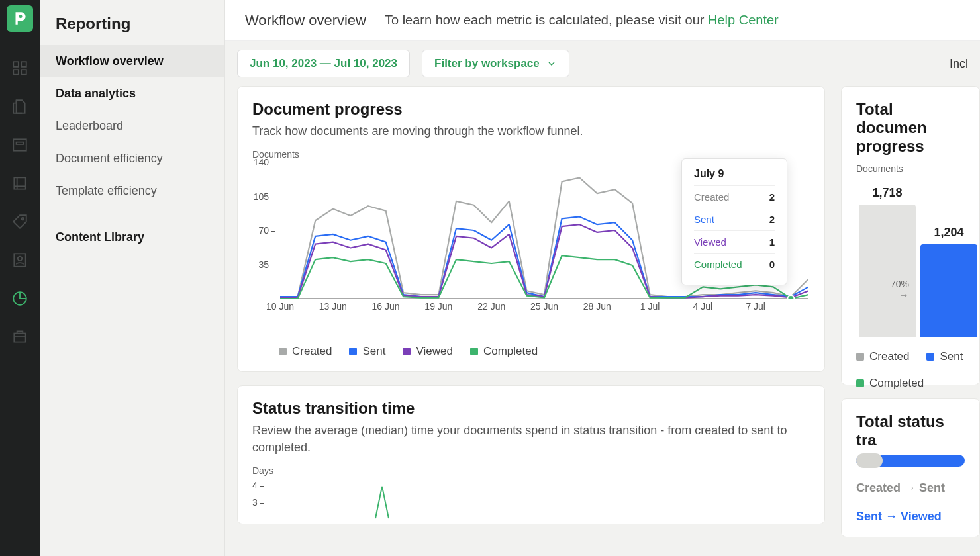 The height and width of the screenshot is (556, 980). What do you see at coordinates (959, 64) in the screenshot?
I see `toolbar-right-label: Incl` at bounding box center [959, 64].